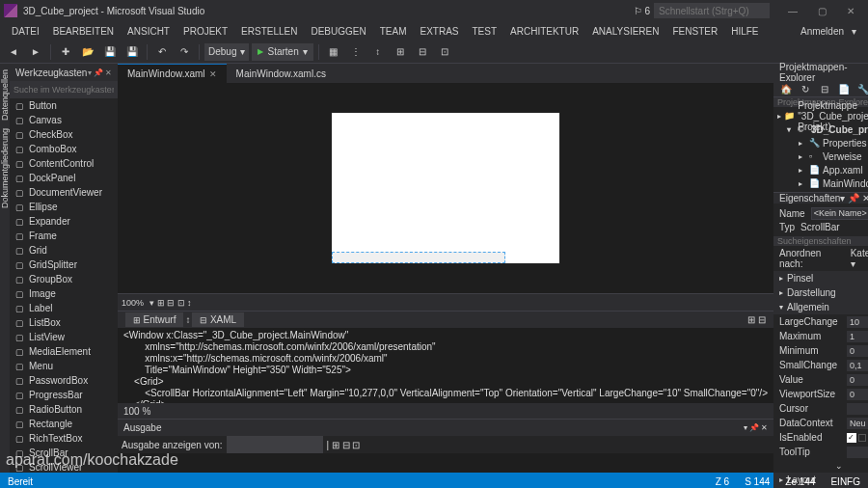 The height and width of the screenshot is (488, 868). What do you see at coordinates (862, 438) in the screenshot?
I see `property-marker-icon` at bounding box center [862, 438].